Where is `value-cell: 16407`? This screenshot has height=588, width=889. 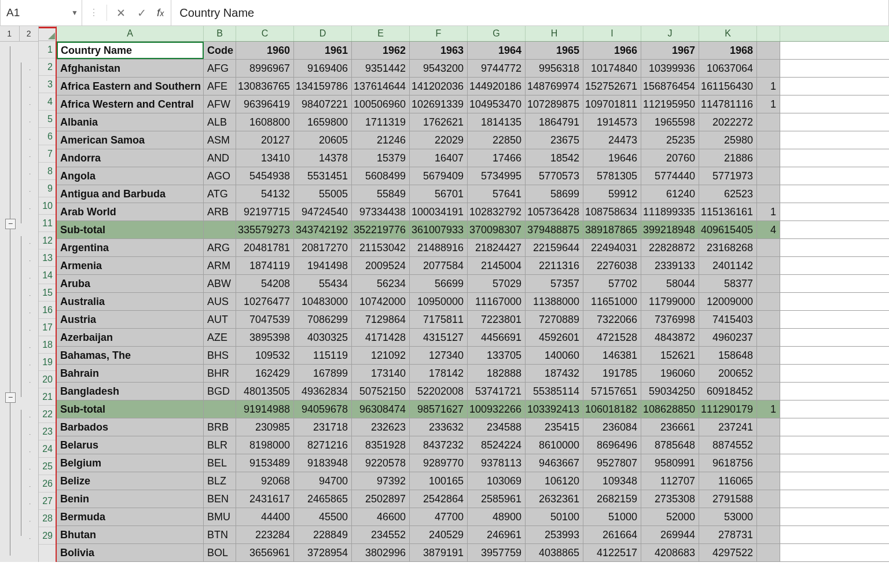
value-cell: 16407 is located at coordinates (439, 158).